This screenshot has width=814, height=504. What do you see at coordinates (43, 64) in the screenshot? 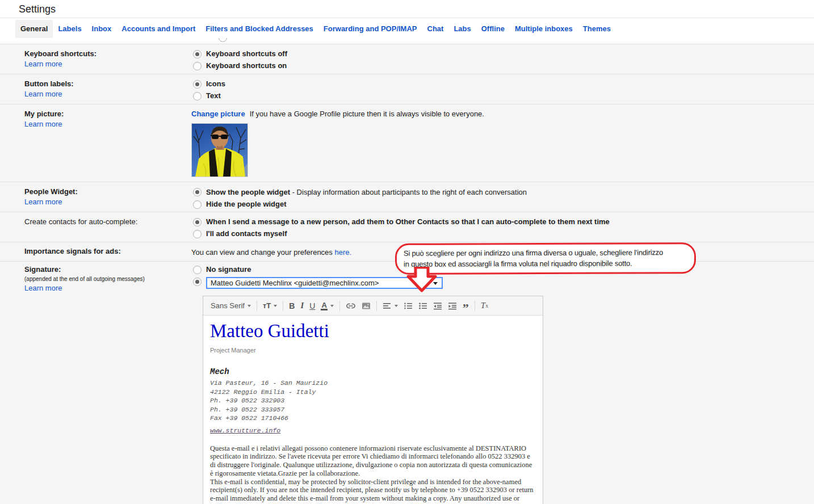
I see `keyboard-shortcuts-learn-more-link: Learn more` at bounding box center [43, 64].